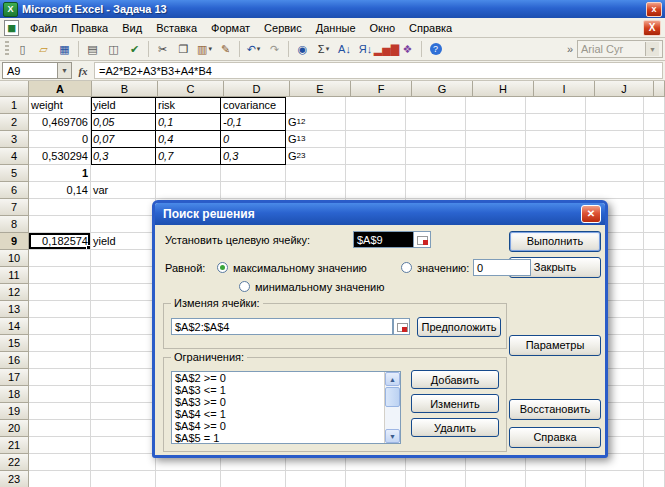  What do you see at coordinates (615, 174) in the screenshot?
I see `cell-J5` at bounding box center [615, 174].